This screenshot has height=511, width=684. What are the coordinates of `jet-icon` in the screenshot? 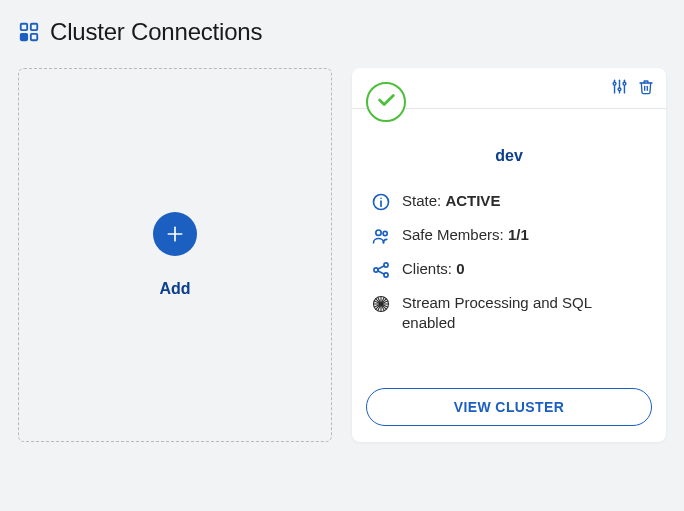 It's located at (381, 304).